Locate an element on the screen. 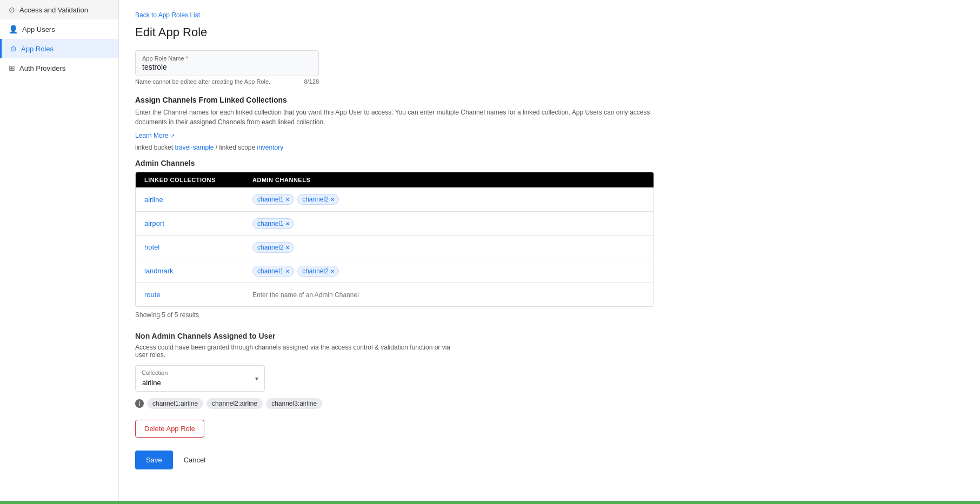  collection-select: airlineairporthotellandmarkroute is located at coordinates (200, 378).